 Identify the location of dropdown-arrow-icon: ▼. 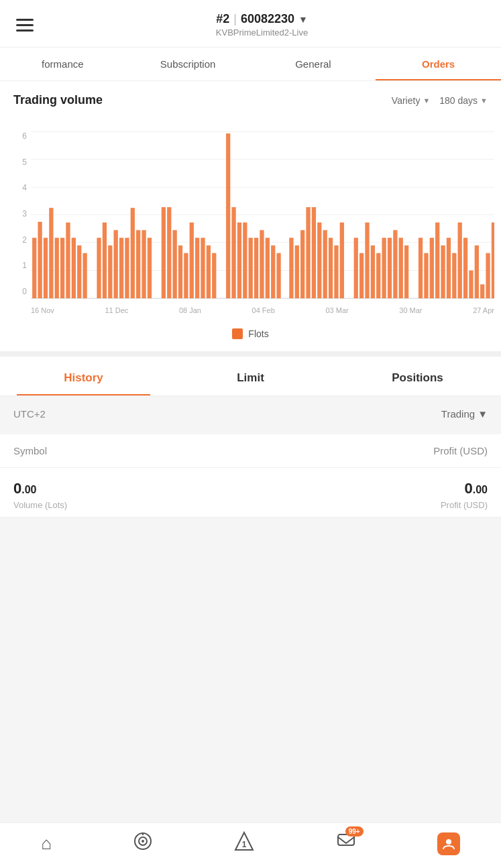
(303, 19).